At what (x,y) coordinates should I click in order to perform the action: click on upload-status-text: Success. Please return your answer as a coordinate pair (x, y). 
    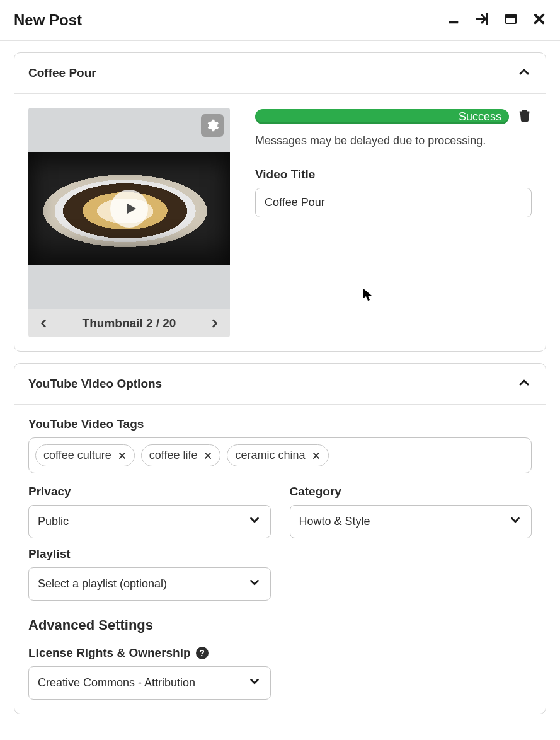
    Looking at the image, I should click on (480, 117).